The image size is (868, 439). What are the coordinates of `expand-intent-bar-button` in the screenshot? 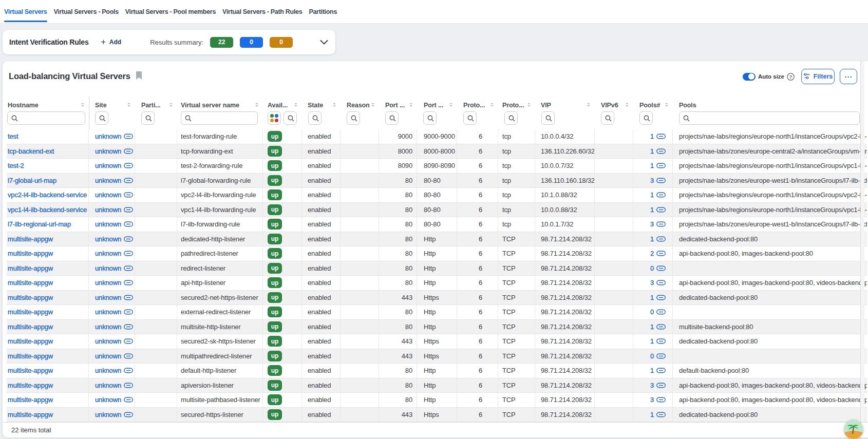 It's located at (324, 42).